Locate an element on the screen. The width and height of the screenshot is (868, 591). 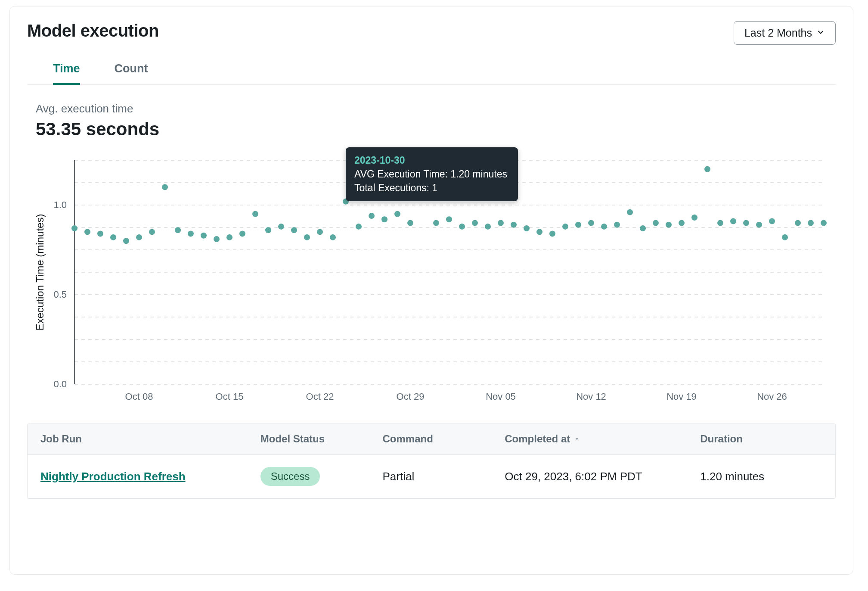
svg-text: 0.5 is located at coordinates (60, 295).